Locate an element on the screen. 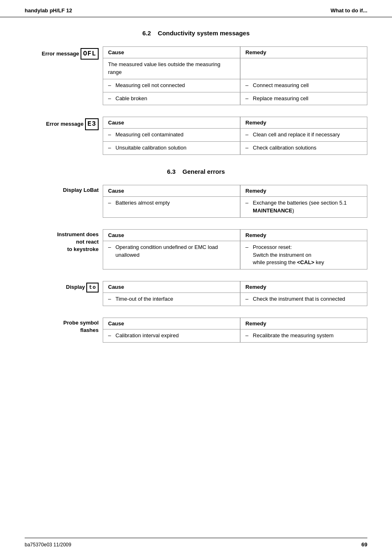 Image resolution: width=392 pixels, height=555 pixels. probe-remedy-1: – Recalibrate the measuring system is located at coordinates (304, 336).